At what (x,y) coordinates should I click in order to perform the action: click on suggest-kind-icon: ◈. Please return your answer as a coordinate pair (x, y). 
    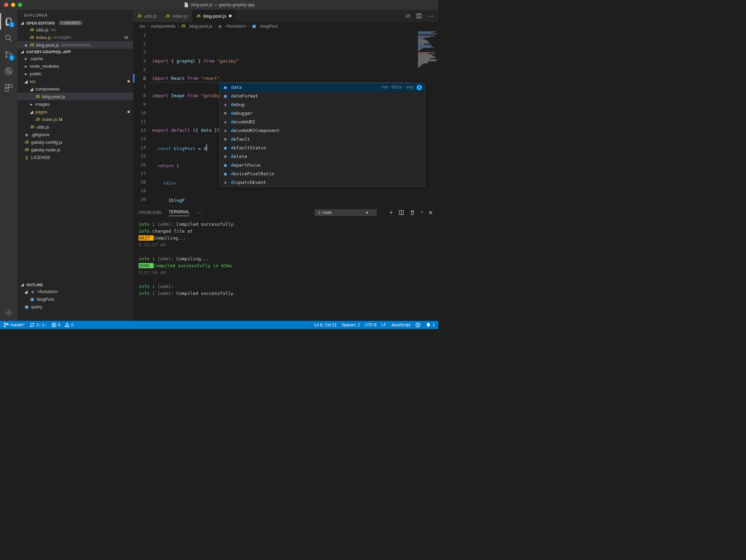
    Looking at the image, I should click on (225, 122).